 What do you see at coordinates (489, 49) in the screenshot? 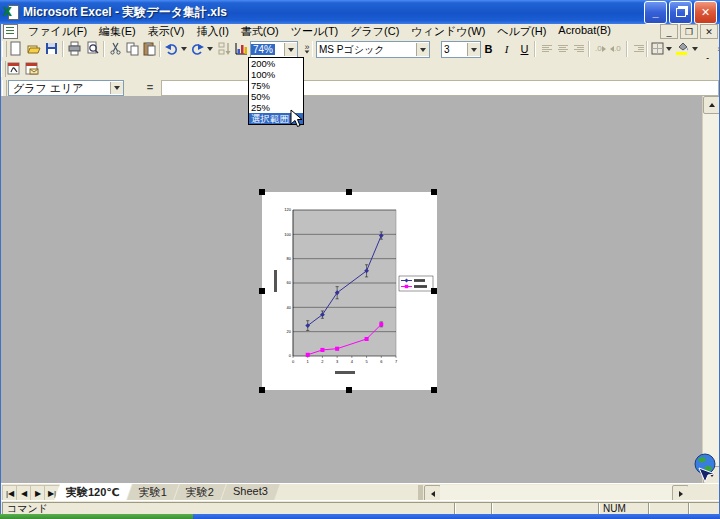
I see `bold-label: B` at bounding box center [489, 49].